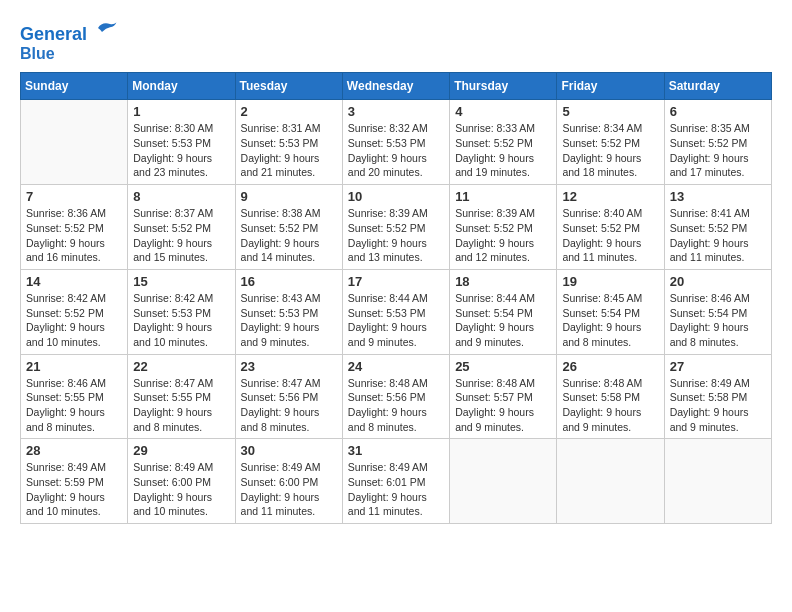 This screenshot has width=792, height=612. Describe the element at coordinates (181, 282) in the screenshot. I see `day-number: 15` at that location.